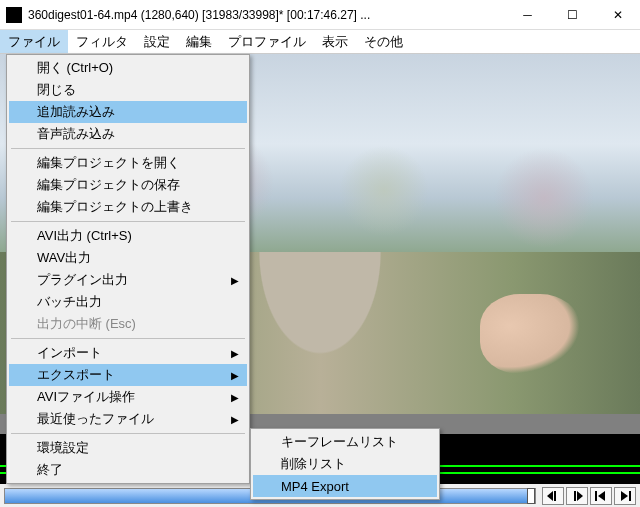 Image resolution: width=640 pixels, height=507 pixels. What do you see at coordinates (128, 207) in the screenshot?
I see `menu-item-overwrite-project: 編集プロジェクトの上書き` at bounding box center [128, 207].